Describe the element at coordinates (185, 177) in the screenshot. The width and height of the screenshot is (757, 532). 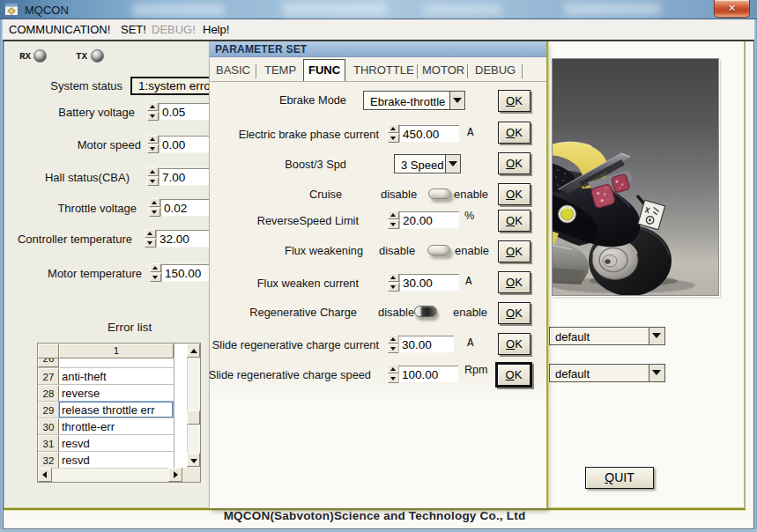
I see `hall-status-field: 7.00` at that location.